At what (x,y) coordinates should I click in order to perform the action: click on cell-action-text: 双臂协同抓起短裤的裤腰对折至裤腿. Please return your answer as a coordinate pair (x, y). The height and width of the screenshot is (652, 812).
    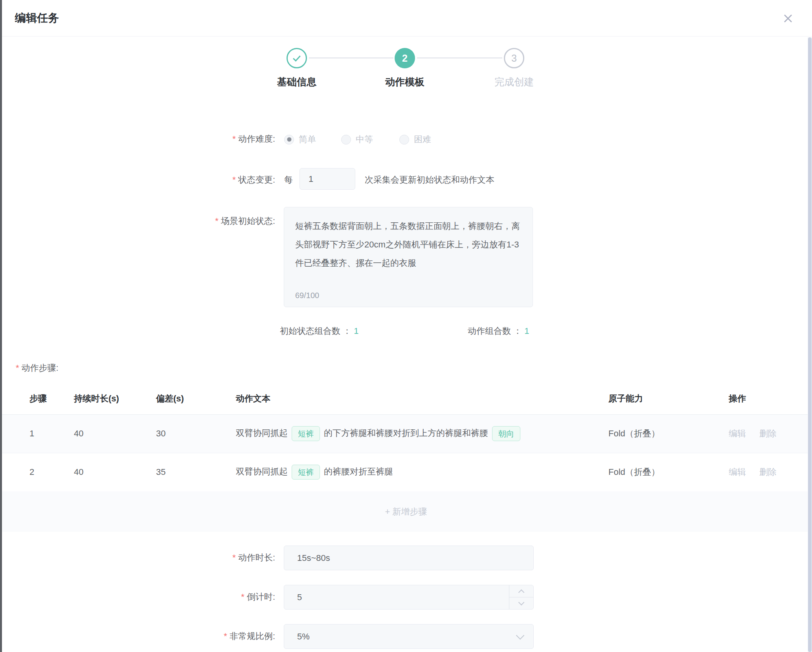
    Looking at the image, I should click on (422, 472).